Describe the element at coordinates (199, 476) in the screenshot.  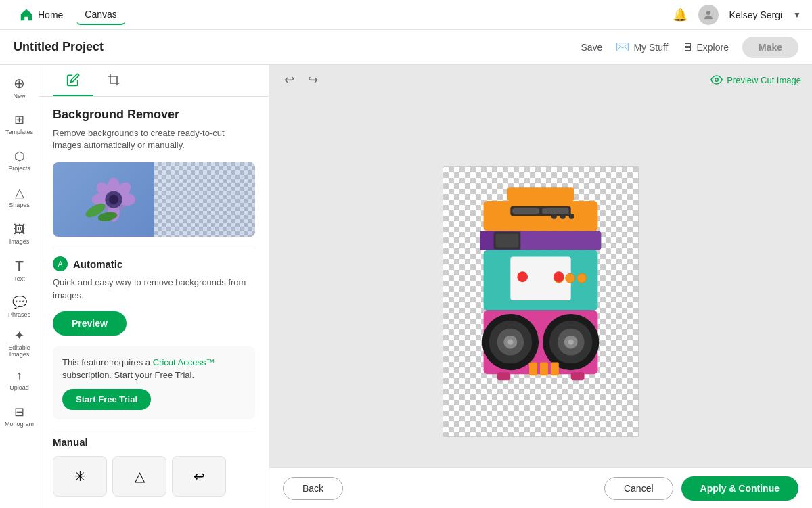
I see `undo-icon: ↩` at that location.